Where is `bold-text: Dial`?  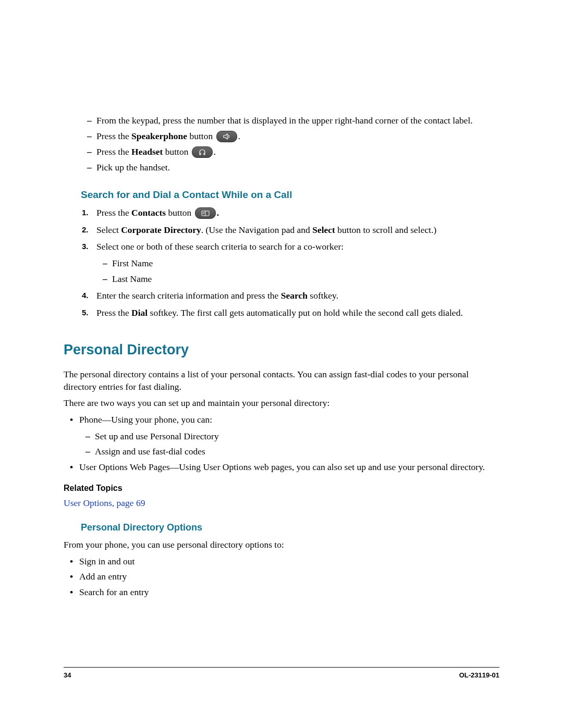
bold-text: Dial is located at coordinates (140, 313).